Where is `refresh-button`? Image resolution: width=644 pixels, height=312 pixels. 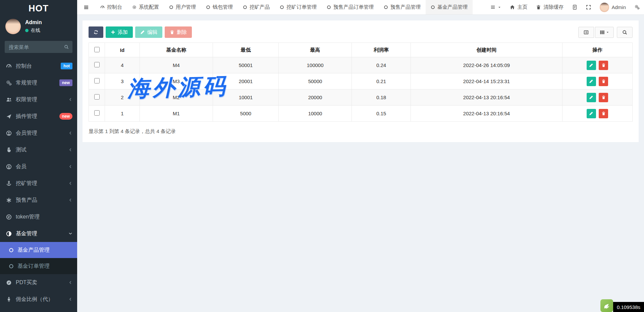 refresh-button is located at coordinates (96, 32).